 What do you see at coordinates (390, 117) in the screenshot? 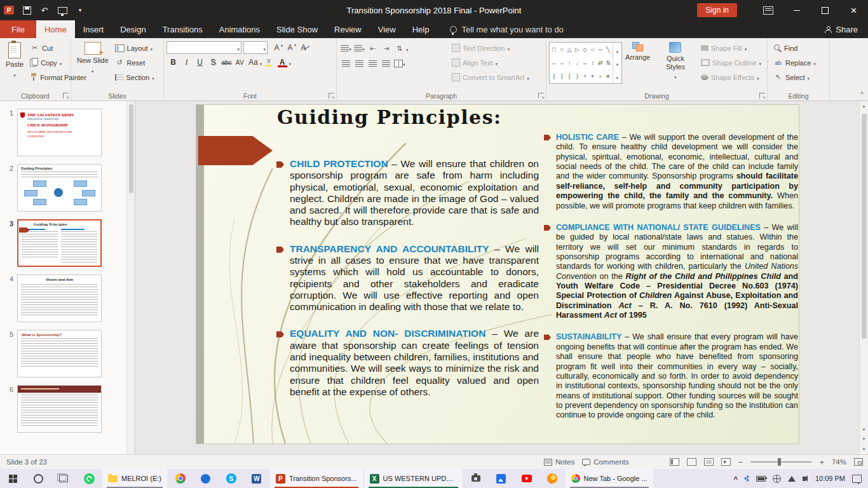
I see `slide-title: Guiding Principles:` at bounding box center [390, 117].